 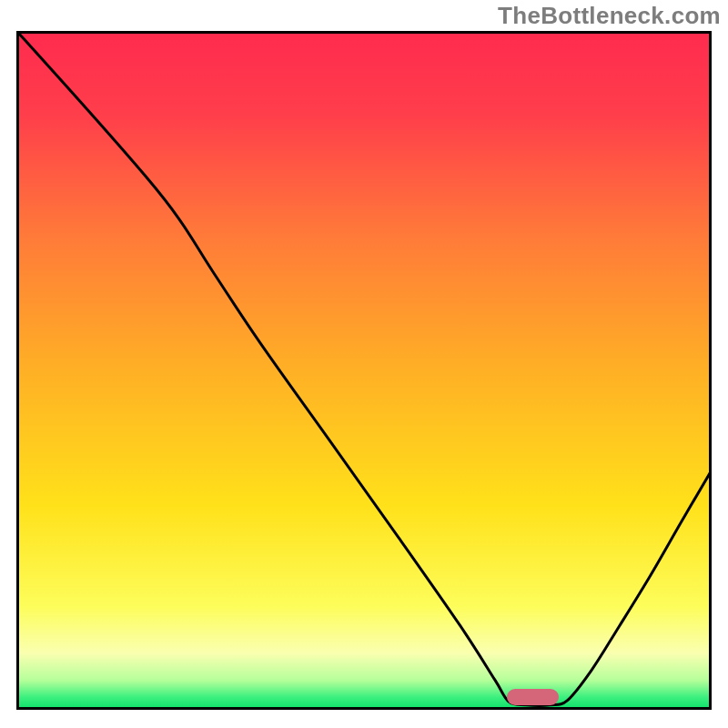 What do you see at coordinates (610, 16) in the screenshot?
I see `watermark-text: TheBottleneck.com` at bounding box center [610, 16].